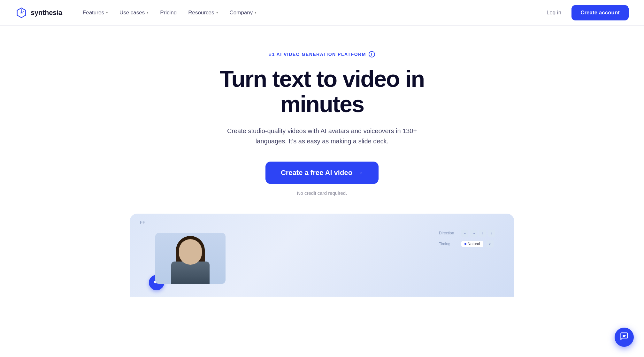  Describe the element at coordinates (322, 193) in the screenshot. I see `no-credit-card-text: No credit card required.` at that location.